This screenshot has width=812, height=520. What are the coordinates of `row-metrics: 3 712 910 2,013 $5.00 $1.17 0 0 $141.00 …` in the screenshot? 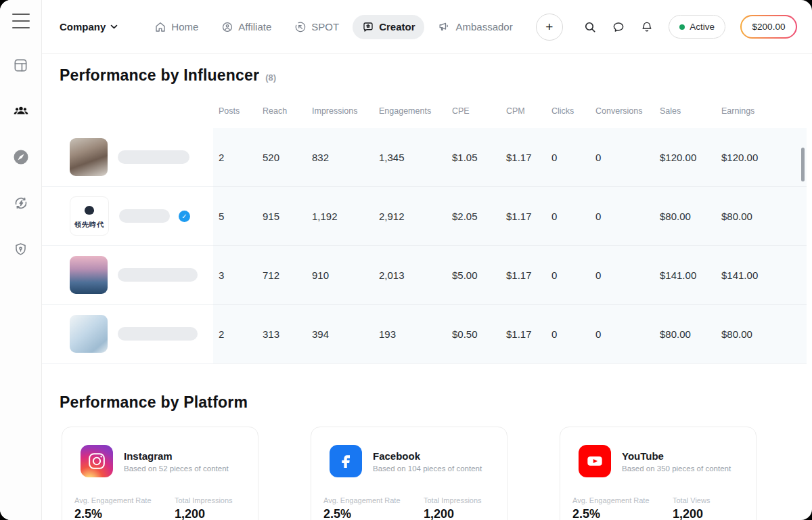 It's located at (510, 275).